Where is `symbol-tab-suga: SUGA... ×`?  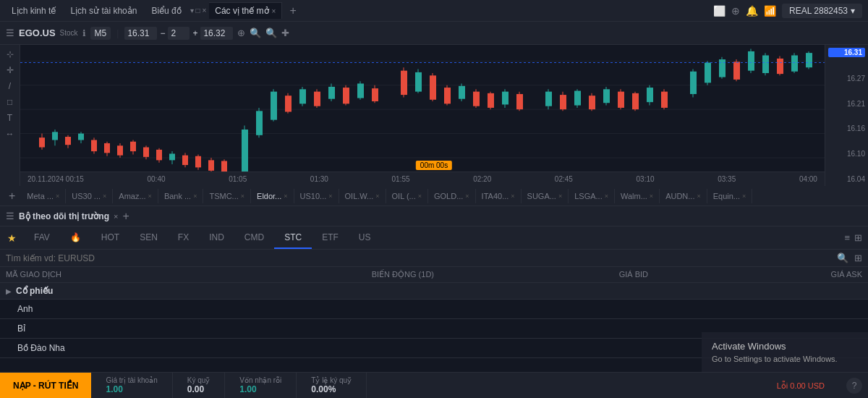
symbol-tab-suga: SUGA... × is located at coordinates (545, 196).